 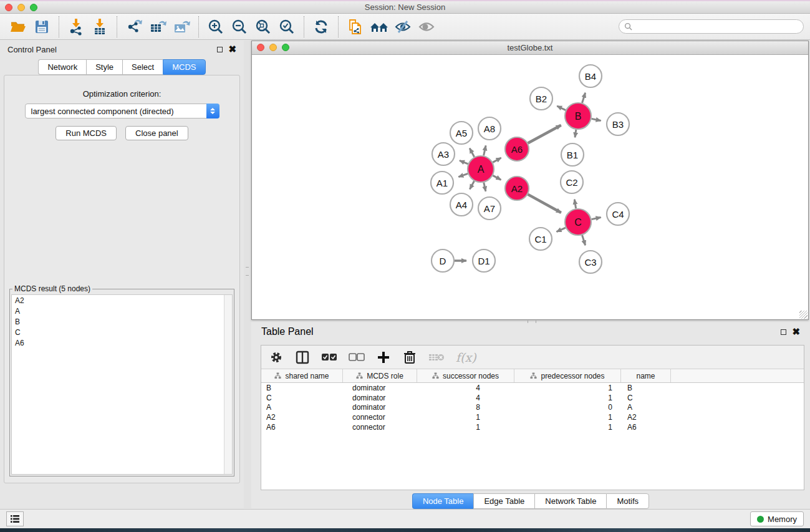 What do you see at coordinates (181, 27) in the screenshot?
I see `export-image-icon` at bounding box center [181, 27].